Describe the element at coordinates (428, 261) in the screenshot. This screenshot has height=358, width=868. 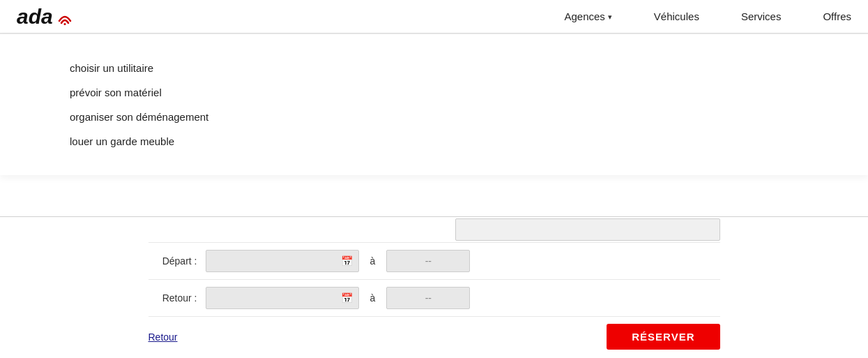
I see `depart-time-input: --` at that location.